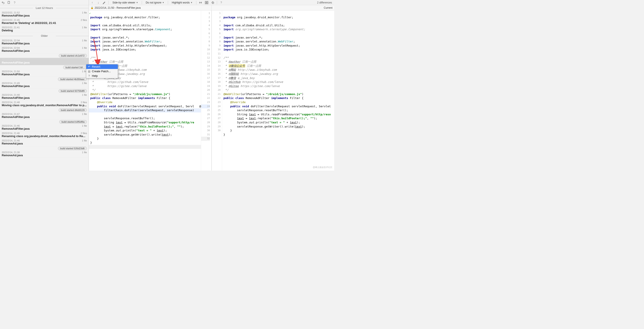  Describe the element at coordinates (44, 85) in the screenshot. I see `history-entry: 2022/2/14, 21:49 1 file RemoveAdFilter.j…` at that location.